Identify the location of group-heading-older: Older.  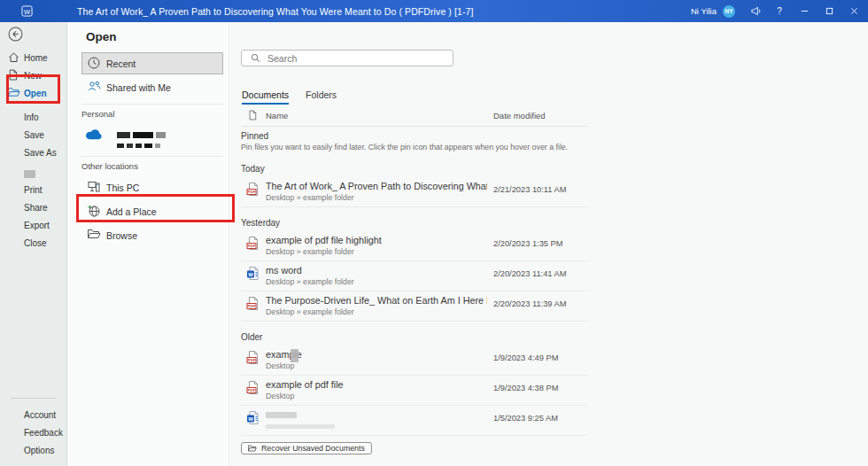
(415, 337).